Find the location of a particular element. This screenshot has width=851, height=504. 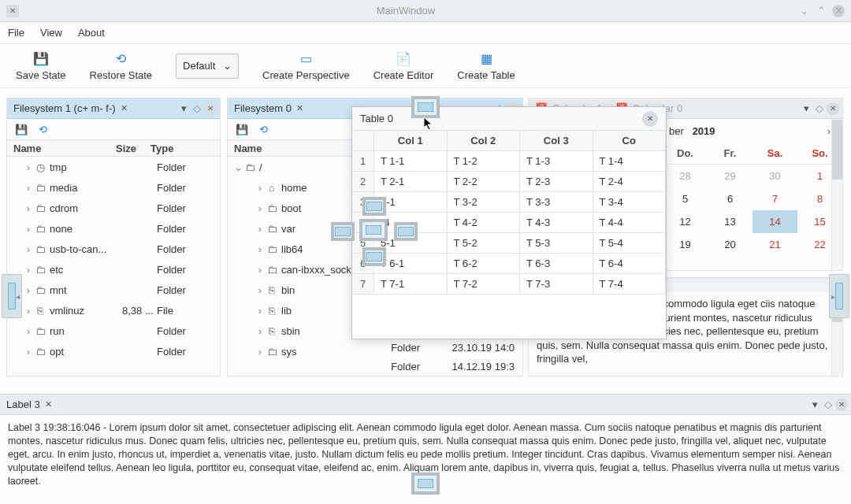

table-cell: T 7-1 is located at coordinates (411, 284).